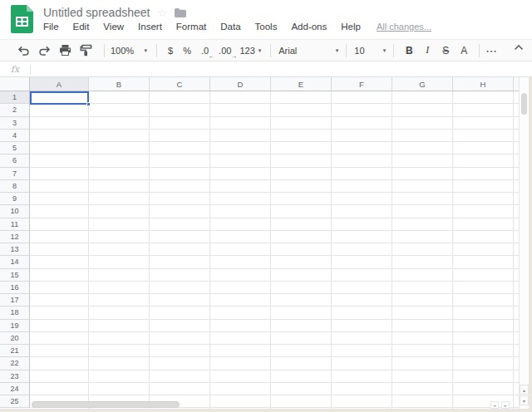 The height and width of the screenshot is (412, 532). Describe the element at coordinates (15, 98) in the screenshot. I see `row-header-1: 1` at that location.